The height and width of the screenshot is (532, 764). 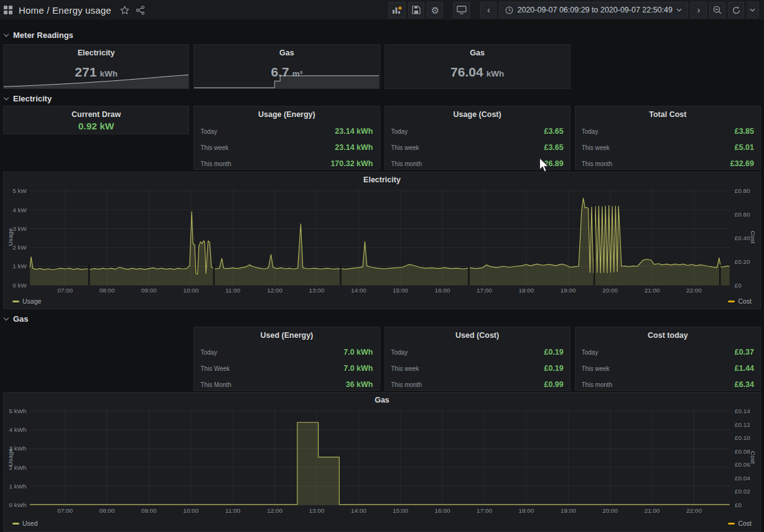 I want to click on panel-title: Used (Cost), so click(x=478, y=334).